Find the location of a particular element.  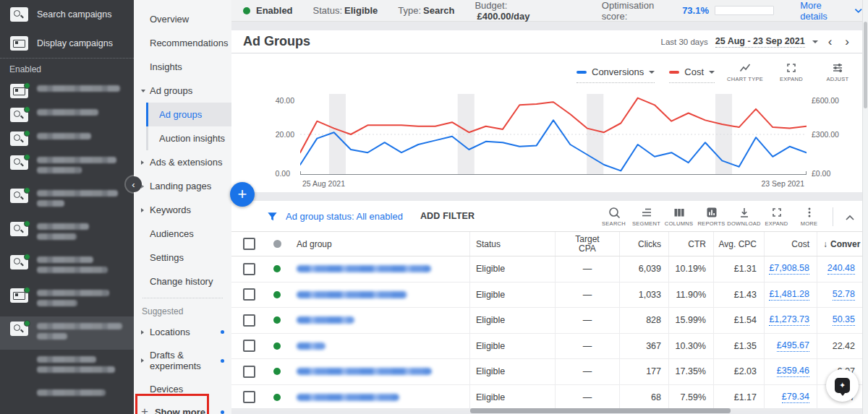

metric-selector-conversions: Conversions is located at coordinates (616, 75).